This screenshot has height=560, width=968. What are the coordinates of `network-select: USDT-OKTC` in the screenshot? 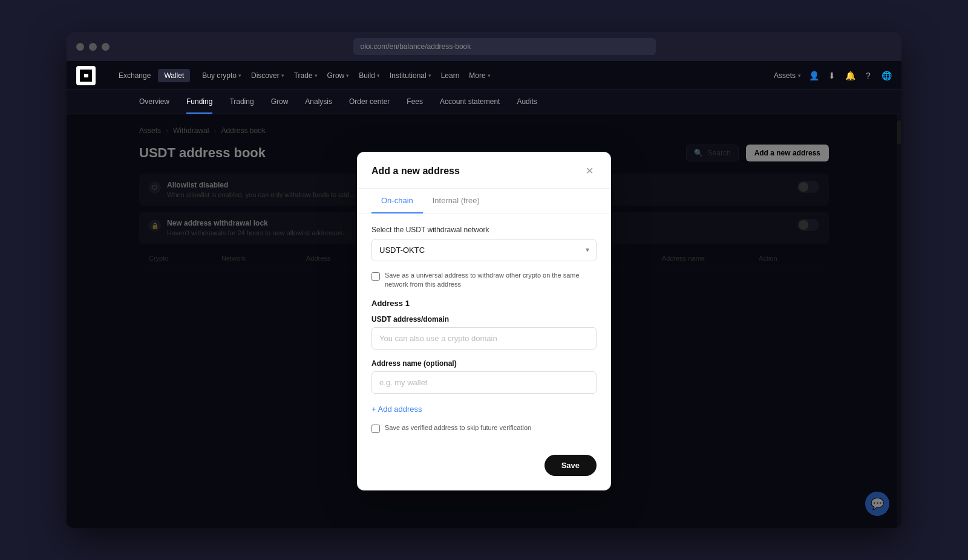 It's located at (484, 250).